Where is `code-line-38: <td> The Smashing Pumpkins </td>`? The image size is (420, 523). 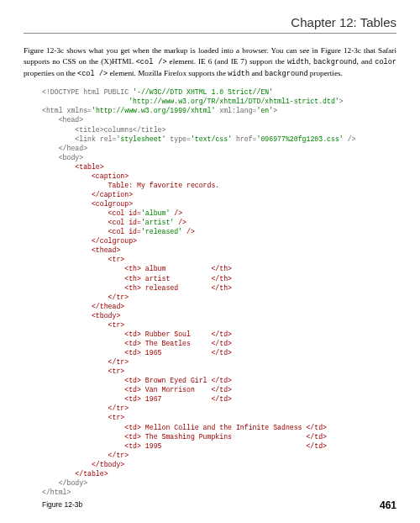
code-line-38: <td> The Smashing Pumpkins </td> is located at coordinates (185, 437).